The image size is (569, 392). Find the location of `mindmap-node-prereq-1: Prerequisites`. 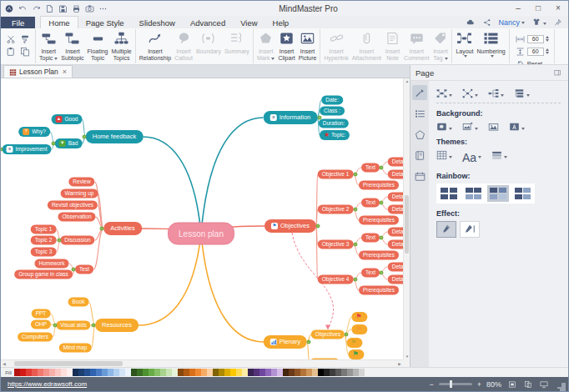

mindmap-node-prereq-1: Prerequisites is located at coordinates (379, 185).